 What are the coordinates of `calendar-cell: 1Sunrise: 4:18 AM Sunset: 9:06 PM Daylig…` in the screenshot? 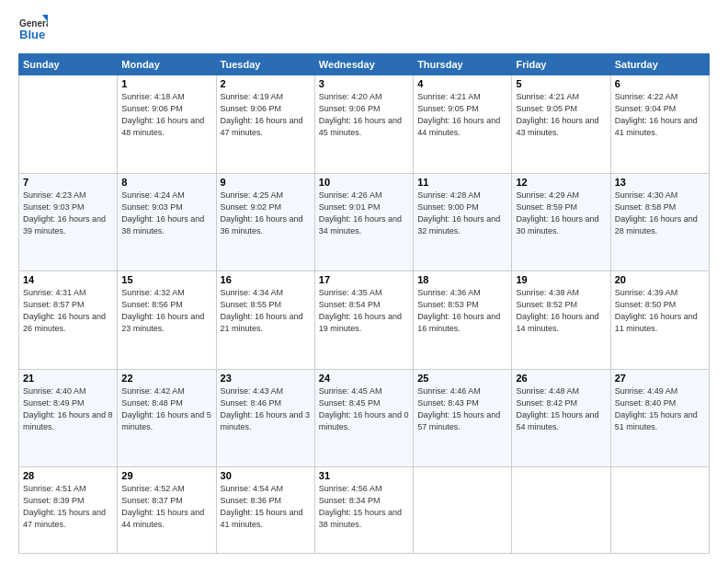 It's located at (167, 125).